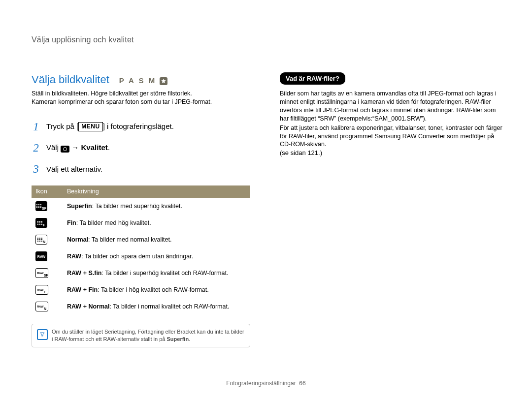 Image resolution: width=532 pixels, height=401 pixels. What do you see at coordinates (141, 127) in the screenshot?
I see `step-1: 1 Tryck på [MENU] i fotograferingsläget.` at bounding box center [141, 127].